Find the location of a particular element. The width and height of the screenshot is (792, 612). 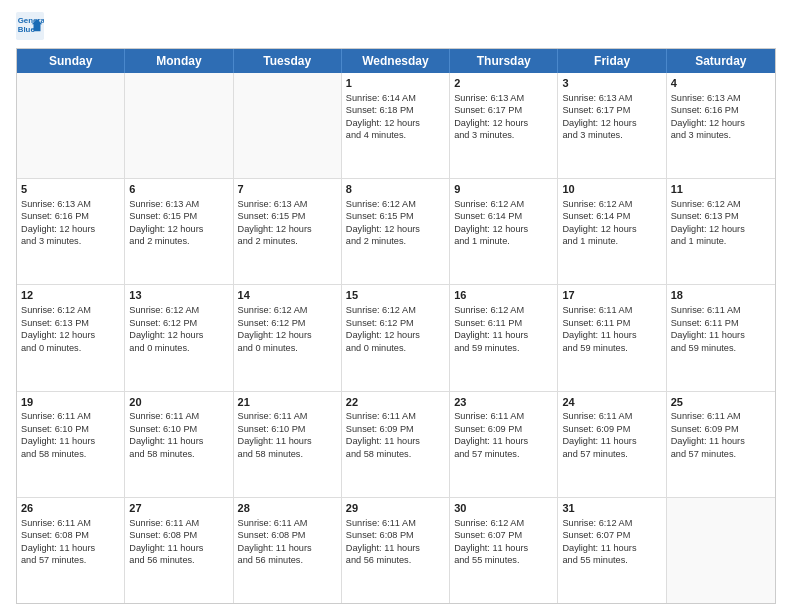

day-info-line: and 2 minutes. is located at coordinates (288, 241).